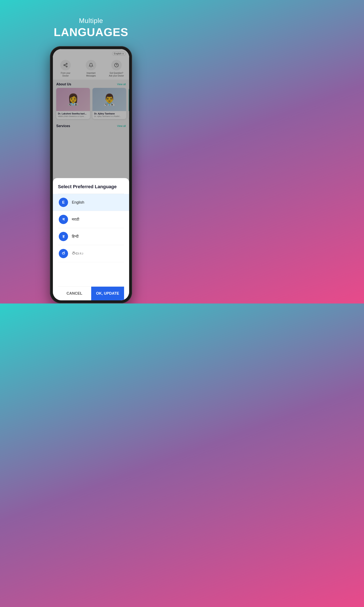 The width and height of the screenshot is (364, 607). What do you see at coordinates (78, 202) in the screenshot?
I see `english-label: English` at bounding box center [78, 202].